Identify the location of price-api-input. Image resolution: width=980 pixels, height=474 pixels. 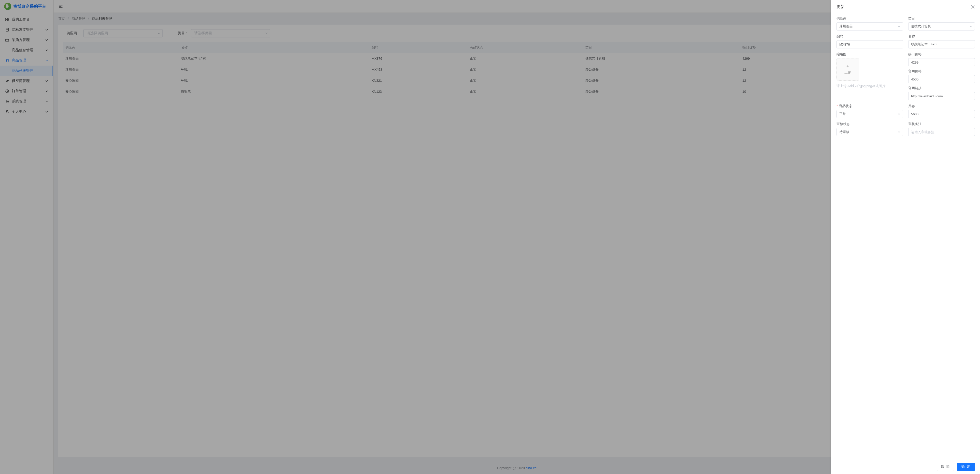
(942, 62).